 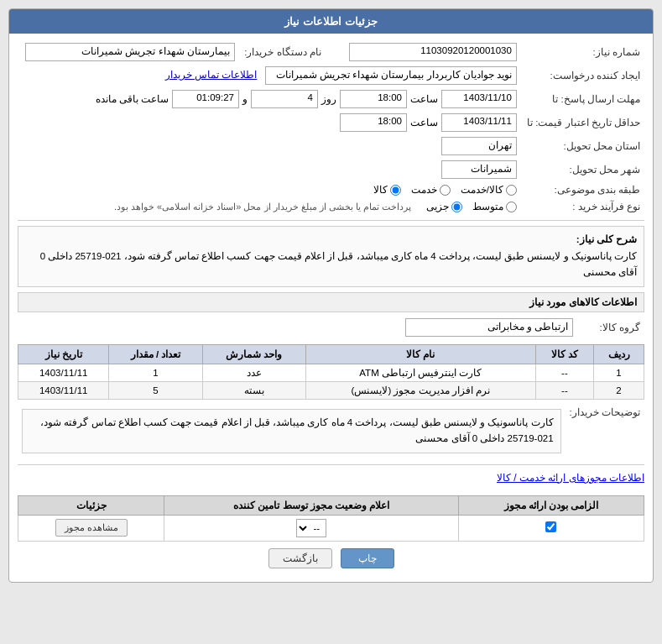 What do you see at coordinates (331, 99) in the screenshot?
I see `row-mohlat: مهلت ارسال پاسخ: تا 1403/11/10 ساعت 18:0…` at bounding box center [331, 99].